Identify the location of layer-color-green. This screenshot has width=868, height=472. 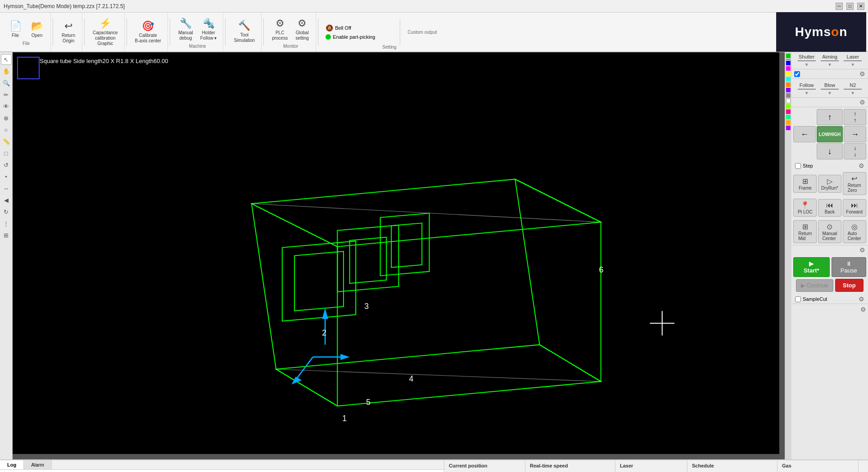
(788, 56).